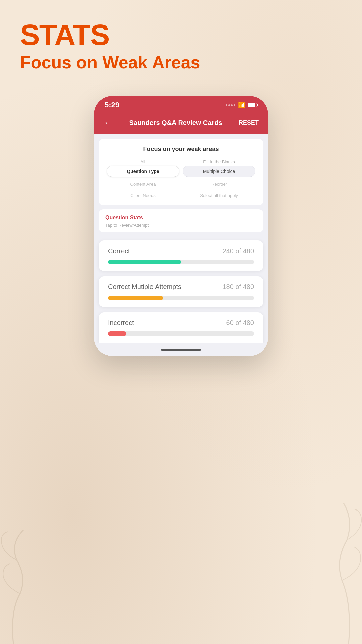 The image size is (362, 644). I want to click on filter-col-right: Fill in the Blanks Multiple Choice Reord…, so click(219, 180).